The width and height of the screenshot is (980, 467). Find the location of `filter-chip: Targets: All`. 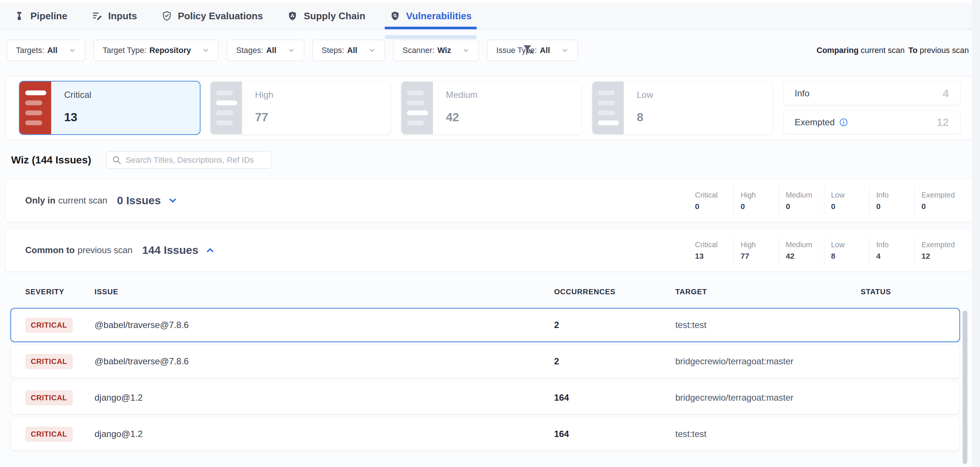

filter-chip: Targets: All is located at coordinates (46, 50).